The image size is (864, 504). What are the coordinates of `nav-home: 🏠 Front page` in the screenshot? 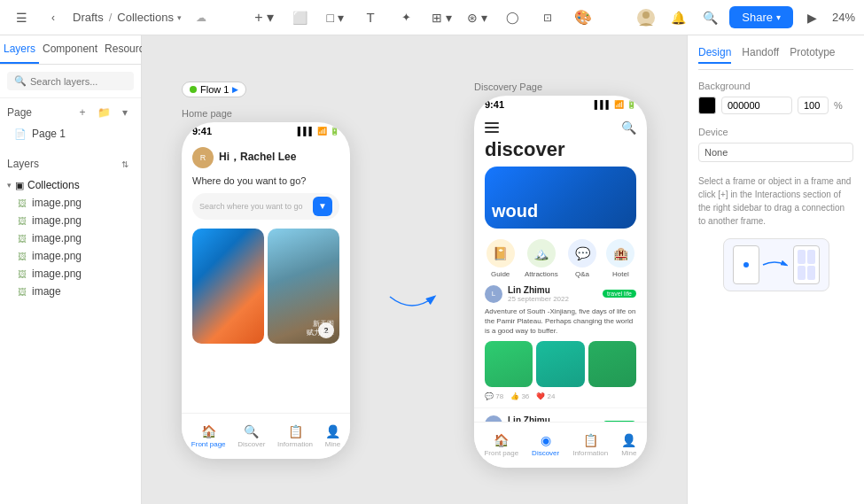 It's located at (209, 436).